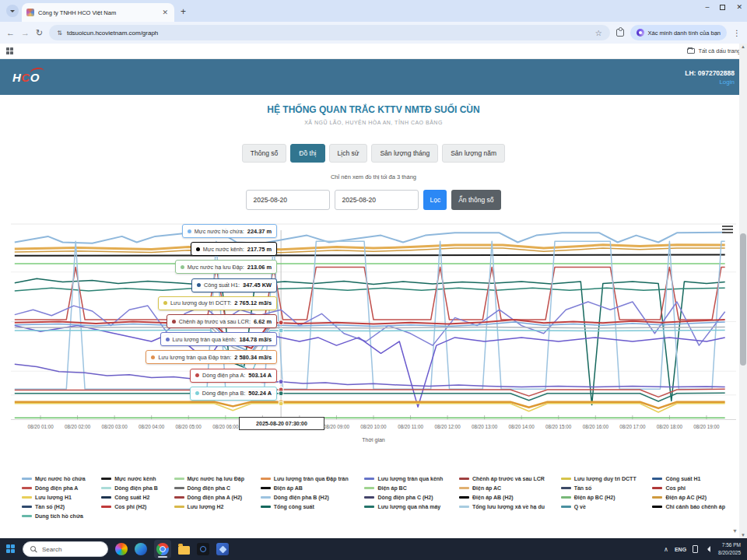 The height and width of the screenshot is (560, 747). What do you see at coordinates (54, 498) in the screenshot?
I see `legend-item: Lưu lượng H1` at bounding box center [54, 498].